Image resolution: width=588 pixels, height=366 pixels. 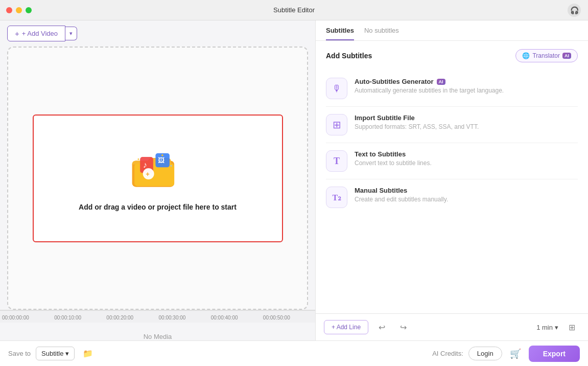 What do you see at coordinates (79, 318) in the screenshot?
I see `timeline-mark-1: 00:00:10:00` at bounding box center [79, 318].